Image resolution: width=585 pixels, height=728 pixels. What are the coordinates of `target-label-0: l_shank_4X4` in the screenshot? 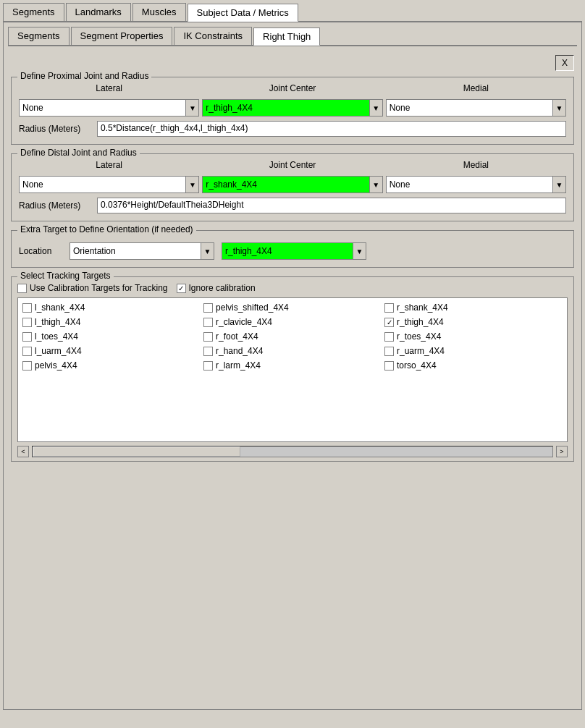 It's located at (59, 308).